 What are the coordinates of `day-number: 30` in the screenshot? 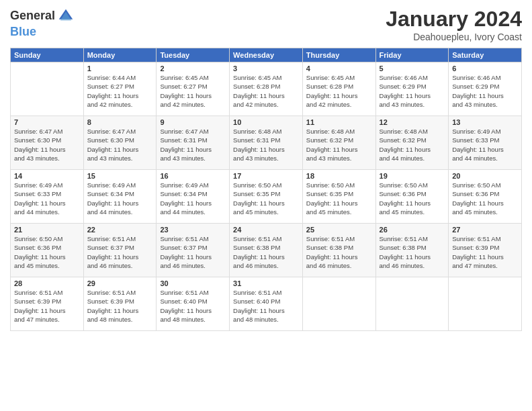 It's located at (193, 283).